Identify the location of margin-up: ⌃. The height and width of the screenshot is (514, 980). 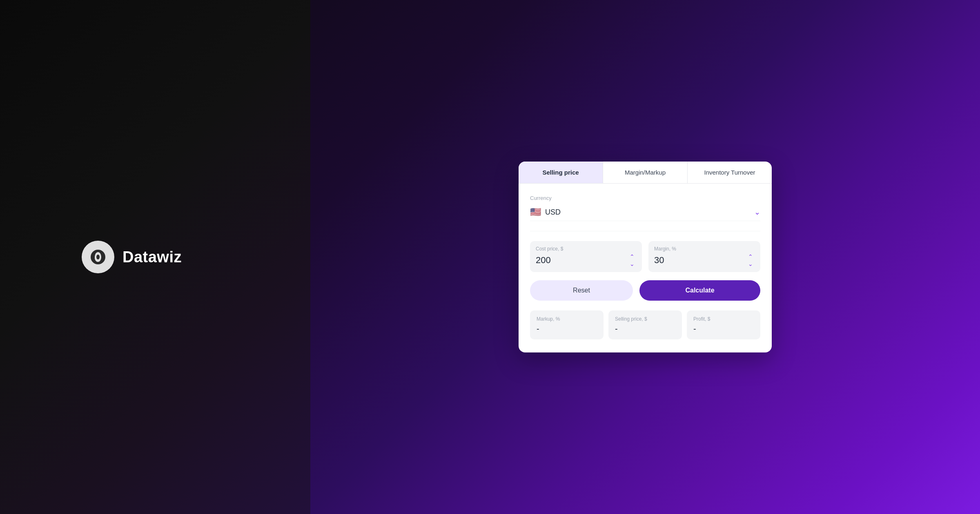
(751, 257).